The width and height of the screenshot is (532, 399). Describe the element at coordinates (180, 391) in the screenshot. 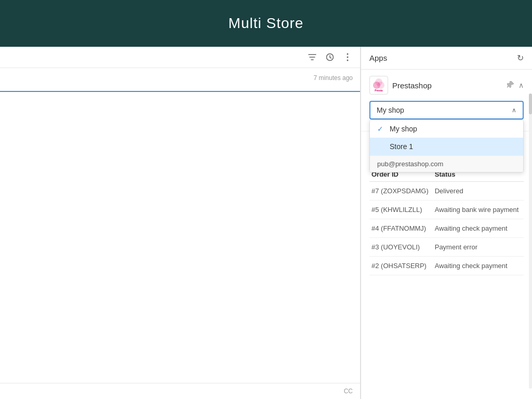

I see `left-panel-footer: CC` at that location.